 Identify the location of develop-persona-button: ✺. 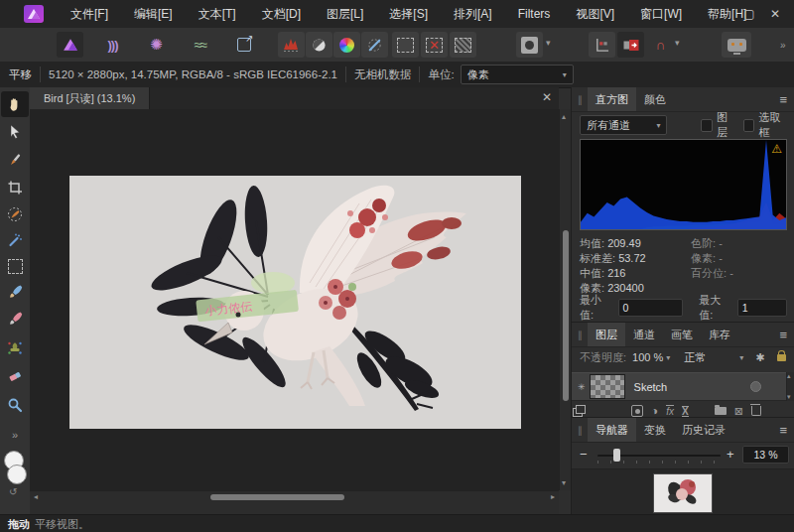
(157, 45).